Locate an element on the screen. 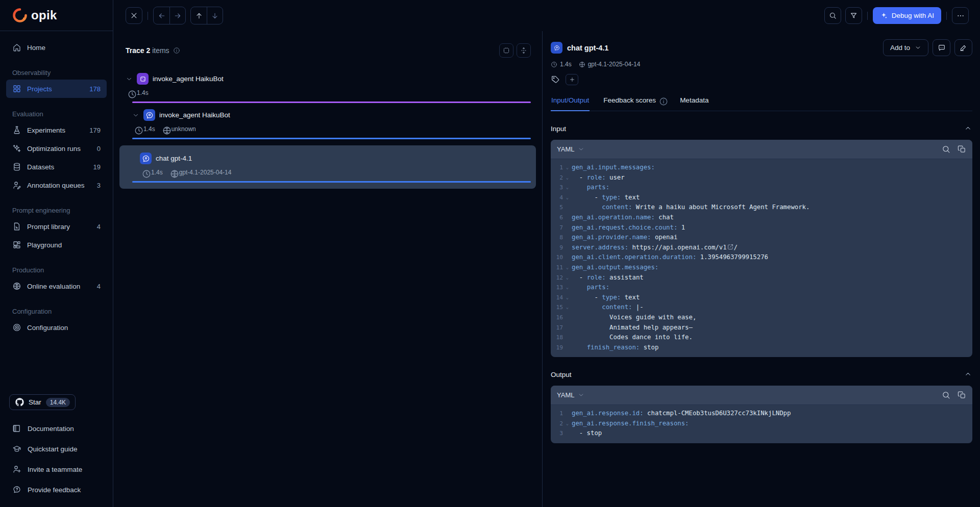 The height and width of the screenshot is (507, 980). more-actions-button is located at coordinates (961, 15).